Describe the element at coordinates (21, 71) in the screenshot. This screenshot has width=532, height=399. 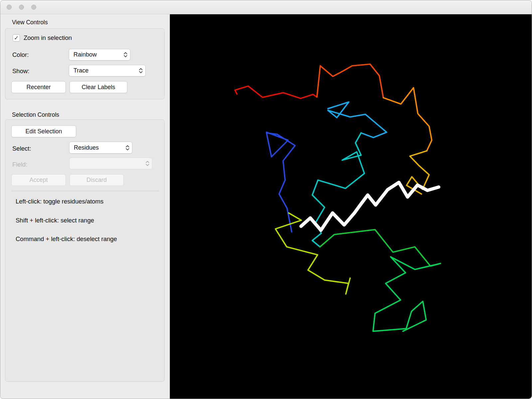
I see `show-label: Show:` at that location.